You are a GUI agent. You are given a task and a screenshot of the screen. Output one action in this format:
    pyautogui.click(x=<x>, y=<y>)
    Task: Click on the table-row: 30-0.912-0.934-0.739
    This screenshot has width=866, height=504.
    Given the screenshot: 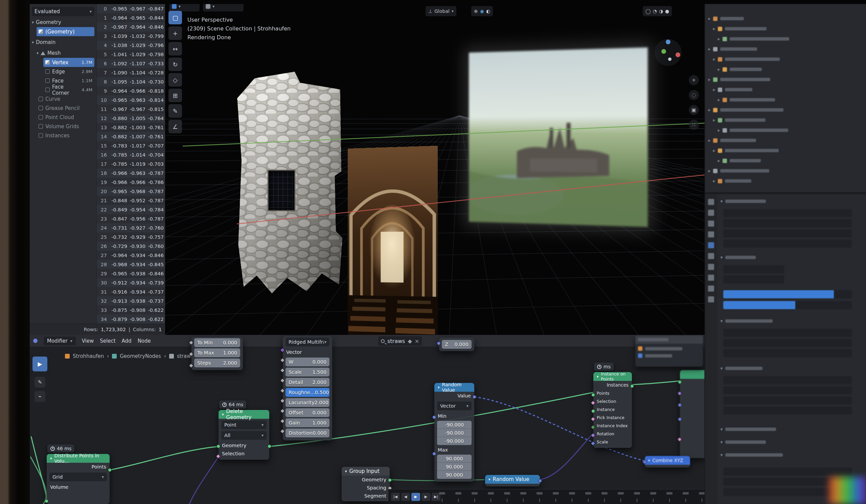 What is the action you would take?
    pyautogui.click(x=131, y=282)
    